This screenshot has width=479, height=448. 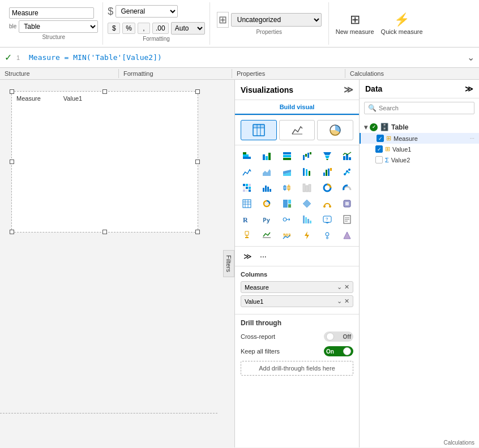 What do you see at coordinates (339, 337) in the screenshot?
I see `cross-report-toggle: Off` at bounding box center [339, 337].